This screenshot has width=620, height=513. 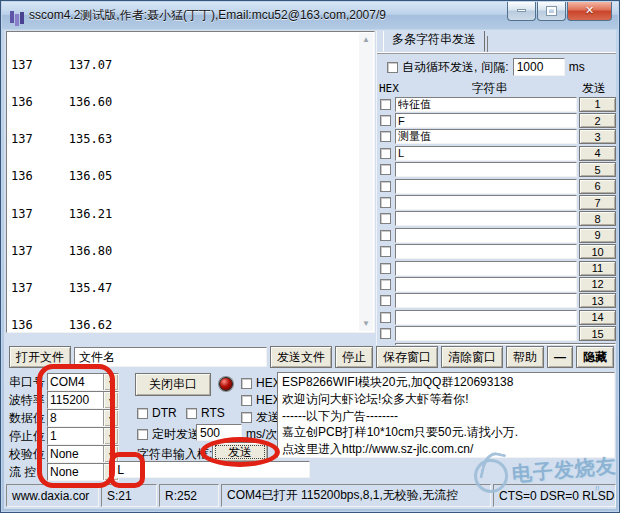 I want to click on hex-display-checkbox, so click(x=246, y=384).